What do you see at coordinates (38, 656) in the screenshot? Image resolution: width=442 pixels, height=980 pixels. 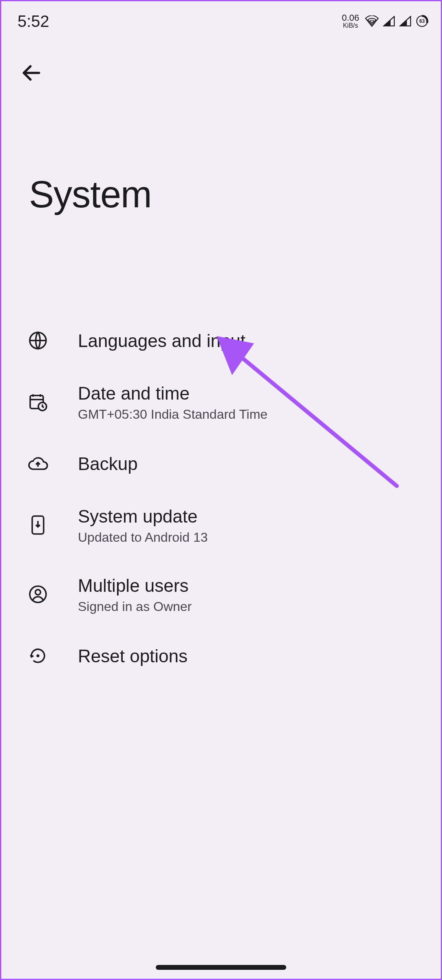 I see `reset-icon` at bounding box center [38, 656].